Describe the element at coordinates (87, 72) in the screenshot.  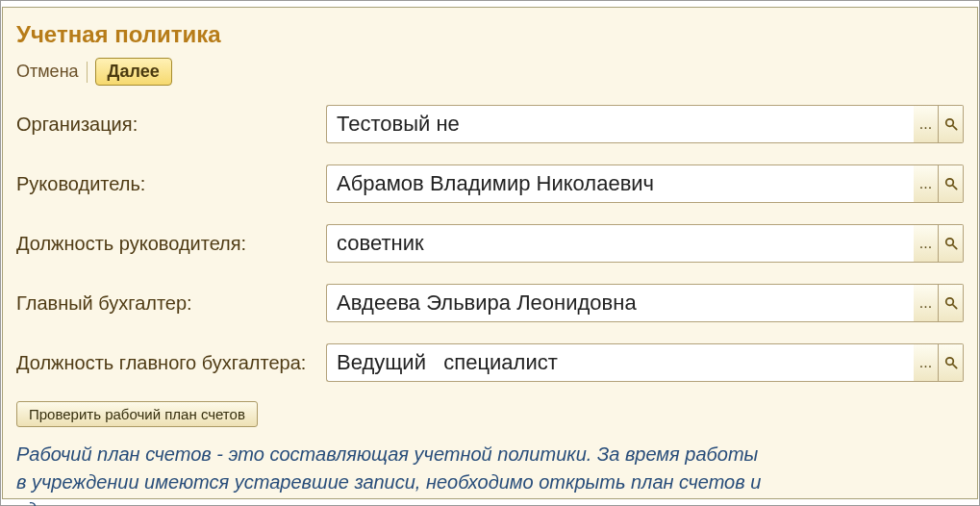
I see `separator` at that location.